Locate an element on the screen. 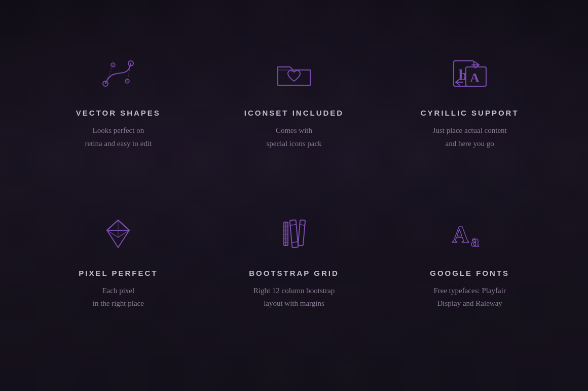 This screenshot has width=588, height=391. cyrillic-support-desc: Just place actual content and here you g… is located at coordinates (470, 137).